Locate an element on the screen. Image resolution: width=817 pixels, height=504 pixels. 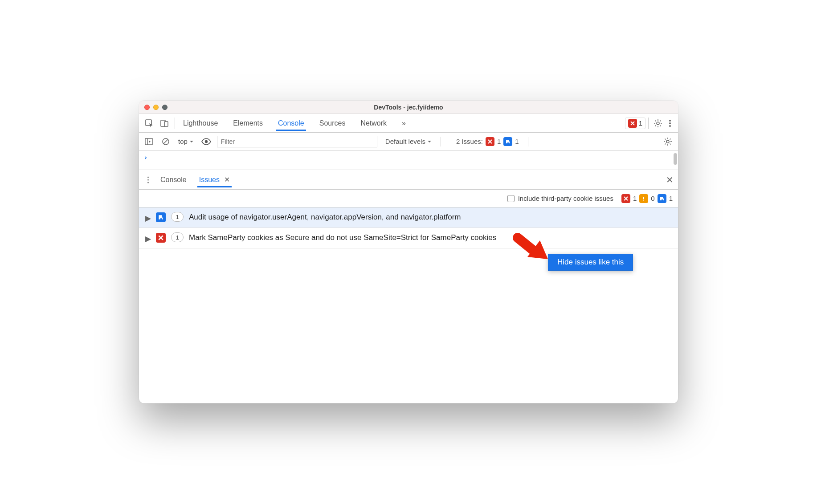
include-third-party-checkbox: Include third-party cookie issues is located at coordinates (560, 199).